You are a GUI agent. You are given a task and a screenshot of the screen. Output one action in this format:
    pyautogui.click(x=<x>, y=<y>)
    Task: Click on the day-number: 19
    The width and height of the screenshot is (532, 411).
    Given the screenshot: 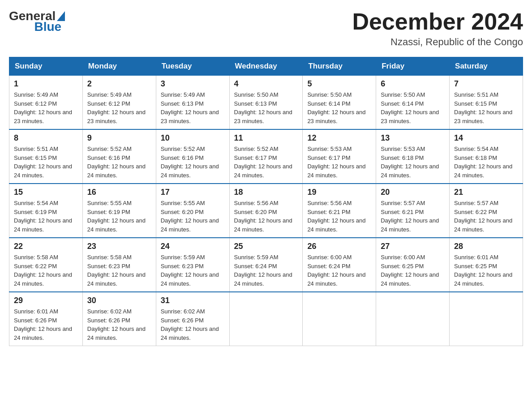 What is the action you would take?
    pyautogui.click(x=339, y=193)
    